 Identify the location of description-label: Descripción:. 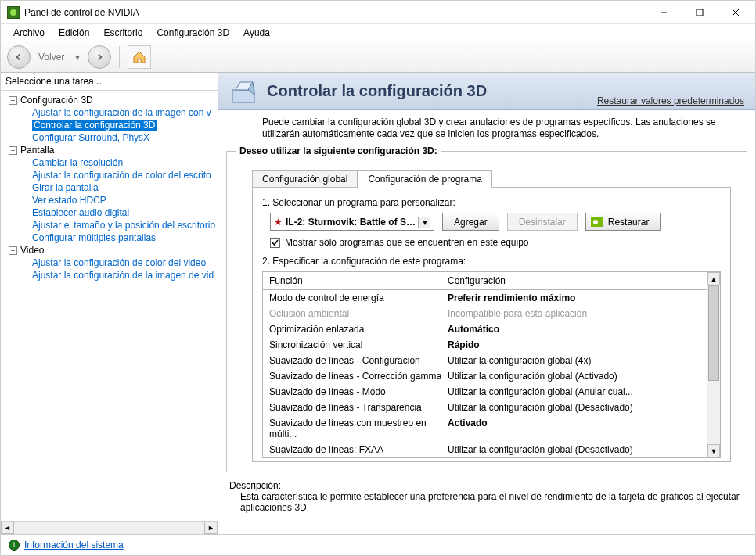
(484, 486).